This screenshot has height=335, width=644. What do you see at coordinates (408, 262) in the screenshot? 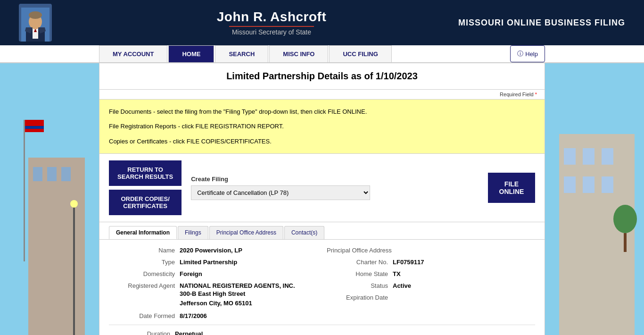
I see `value-charter: LF0759117` at bounding box center [408, 262].